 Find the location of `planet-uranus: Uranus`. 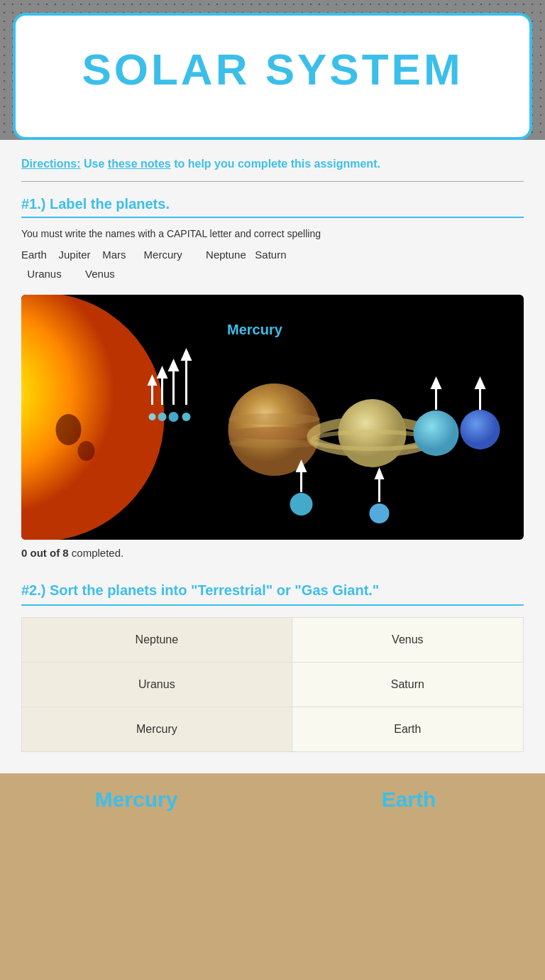

planet-uranus: Uranus is located at coordinates (52, 274).